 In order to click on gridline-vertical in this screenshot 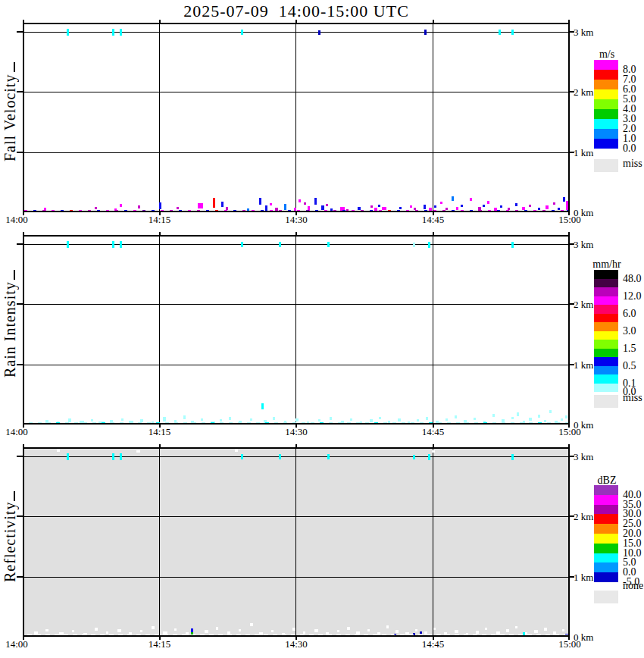, I will do `click(433, 331)`.